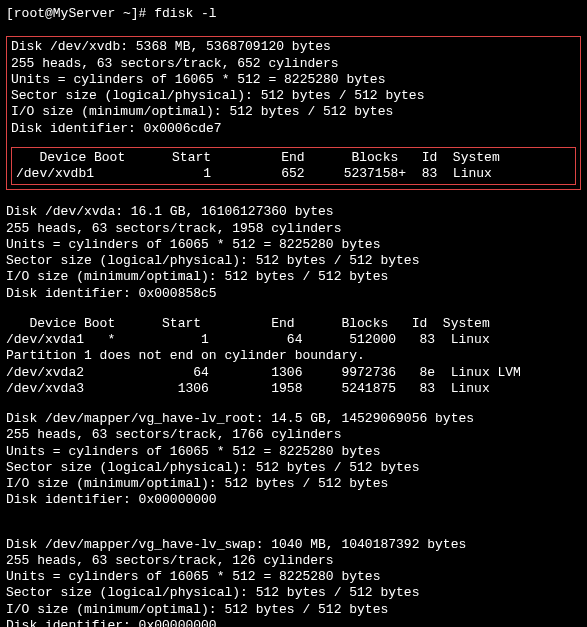 This screenshot has height=627, width=587. What do you see at coordinates (294, 166) in the screenshot?
I see `highlight-box-partition-table: Device Boot Start End Blocks Id System /…` at bounding box center [294, 166].